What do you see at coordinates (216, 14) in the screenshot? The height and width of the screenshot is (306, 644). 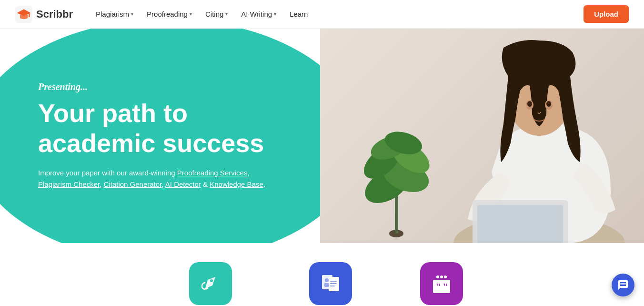 I see `nav-item-citing: Citing ▾` at bounding box center [216, 14].